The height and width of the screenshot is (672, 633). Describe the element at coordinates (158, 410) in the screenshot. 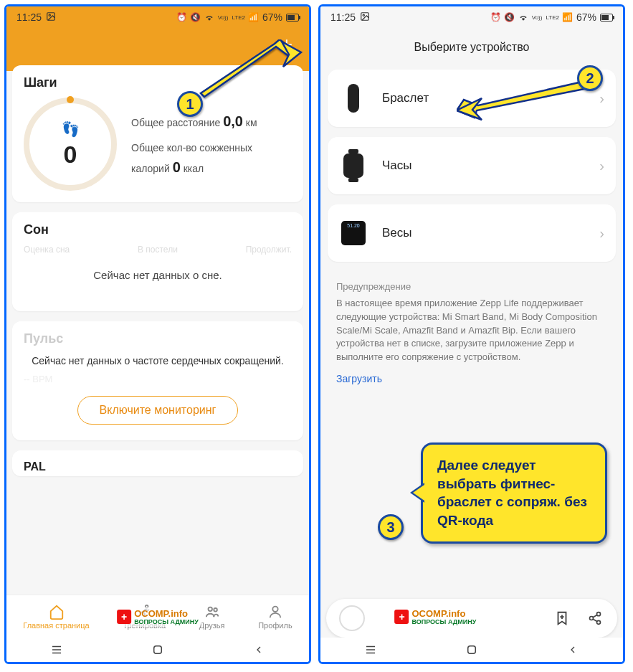

I see `enable-monitoring-button: Включите мониторинг` at that location.